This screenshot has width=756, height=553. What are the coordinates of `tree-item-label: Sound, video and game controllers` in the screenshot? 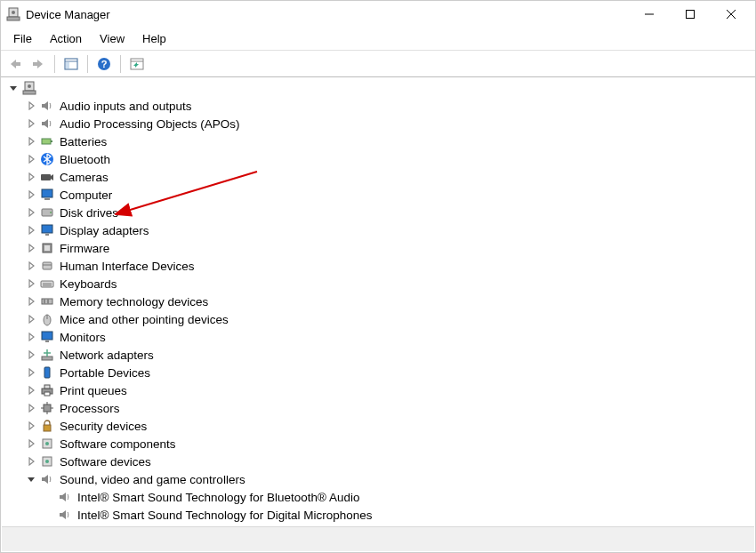 It's located at (153, 480).